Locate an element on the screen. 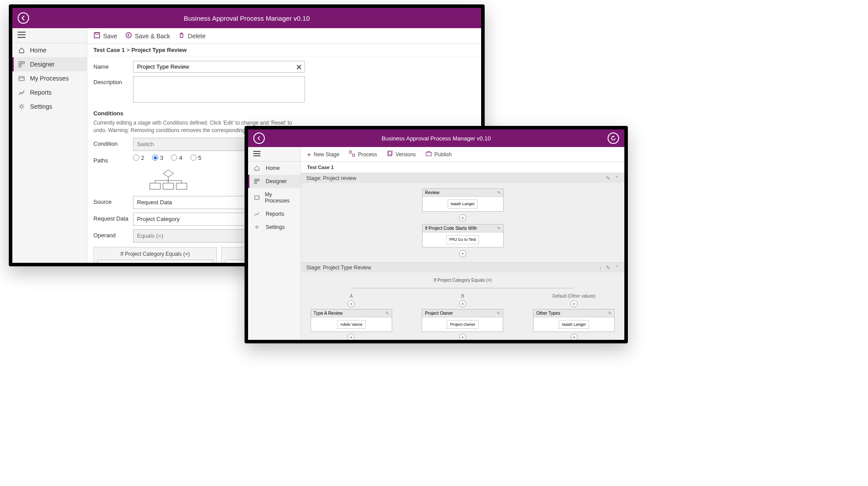 The height and width of the screenshot is (486, 868). reports-icon is located at coordinates (258, 214).